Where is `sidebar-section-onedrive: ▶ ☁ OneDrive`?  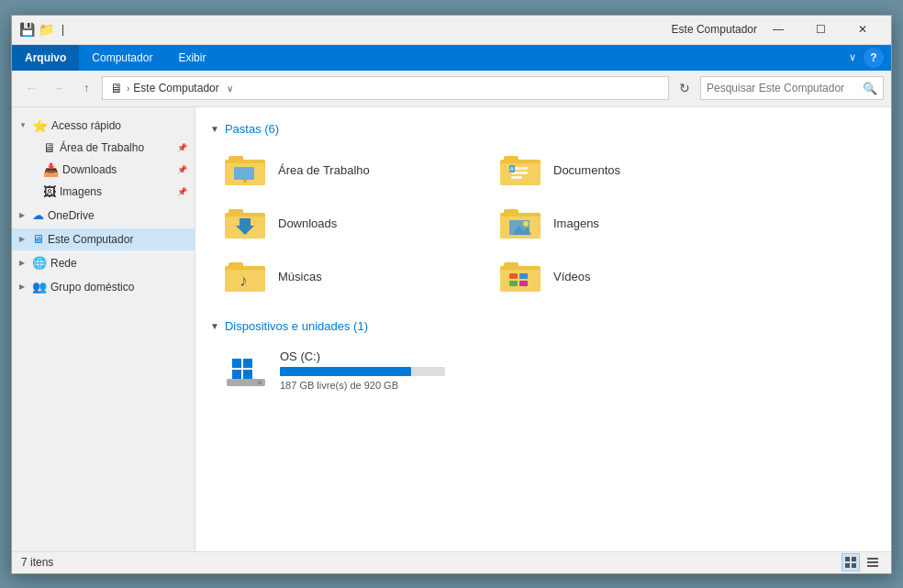 sidebar-section-onedrive: ▶ ☁ OneDrive is located at coordinates (103, 216).